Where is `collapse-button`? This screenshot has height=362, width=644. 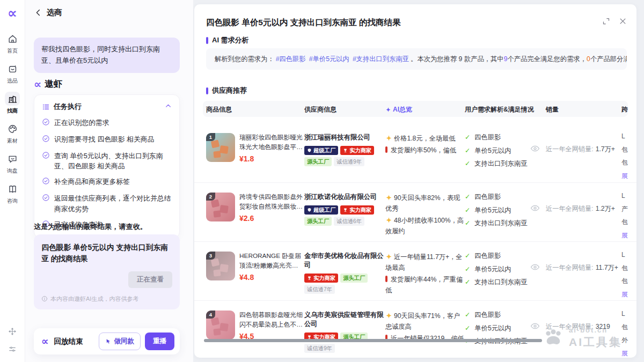 collapse-button is located at coordinates (169, 107).